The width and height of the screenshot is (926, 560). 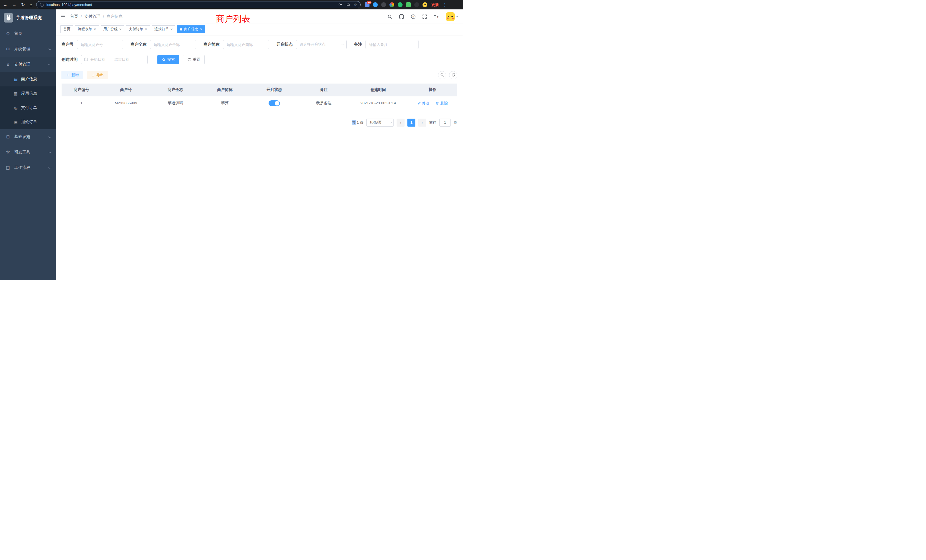 I want to click on extension-drop-icon, so click(x=375, y=5).